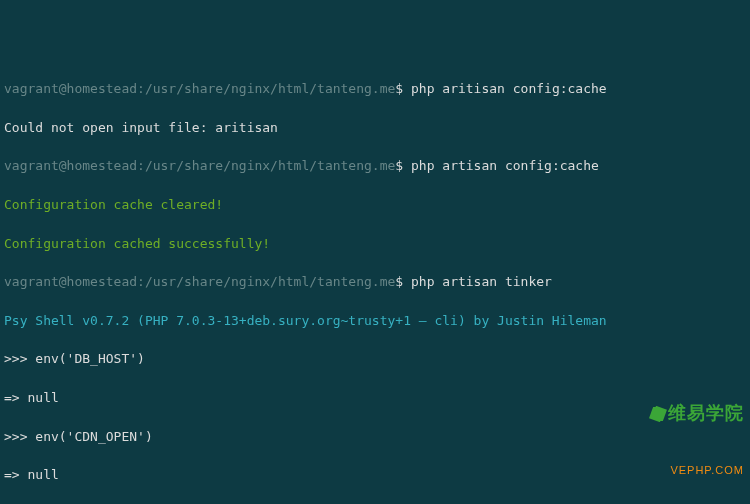  Describe the element at coordinates (698, 432) in the screenshot. I see `watermark: 维易学院 VEPHP.COM` at that location.